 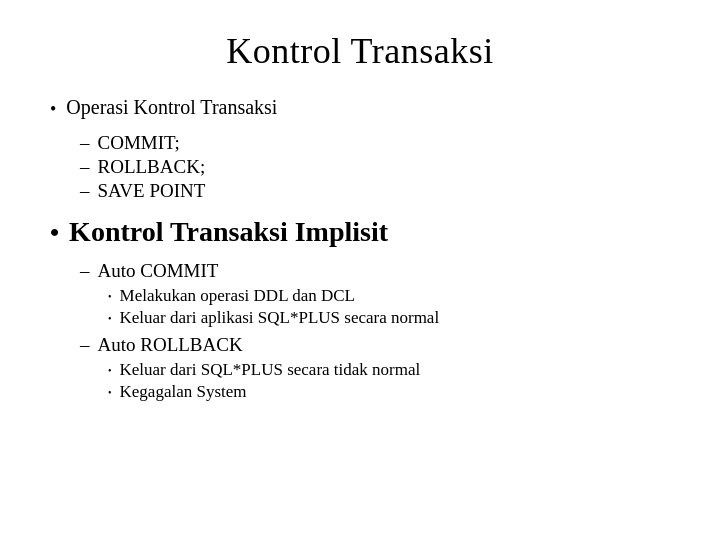 I want to click on auto-rollback-item2: Kegagalan System, so click(x=184, y=392).